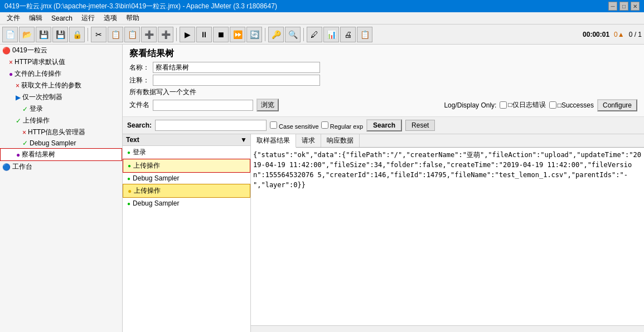 This screenshot has height=332, width=644. What do you see at coordinates (62, 18) in the screenshot?
I see `menu-search: Search` at bounding box center [62, 18].